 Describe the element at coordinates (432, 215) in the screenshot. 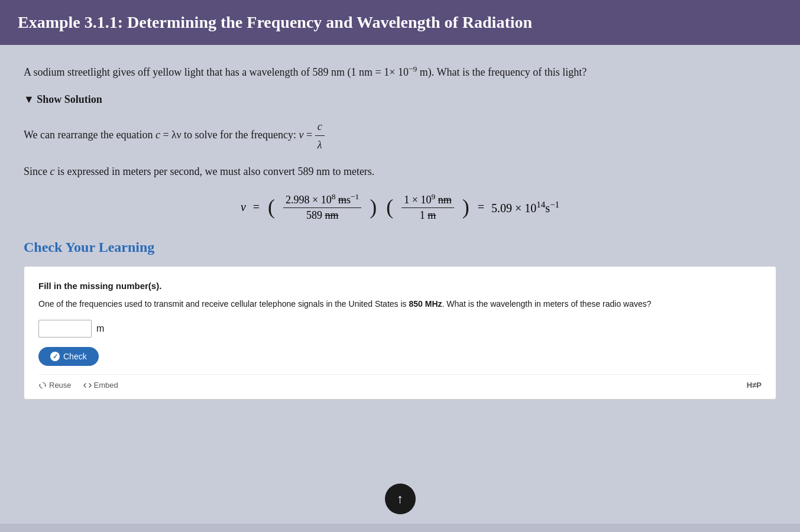

I see `strikethrough-m2: m` at that location.